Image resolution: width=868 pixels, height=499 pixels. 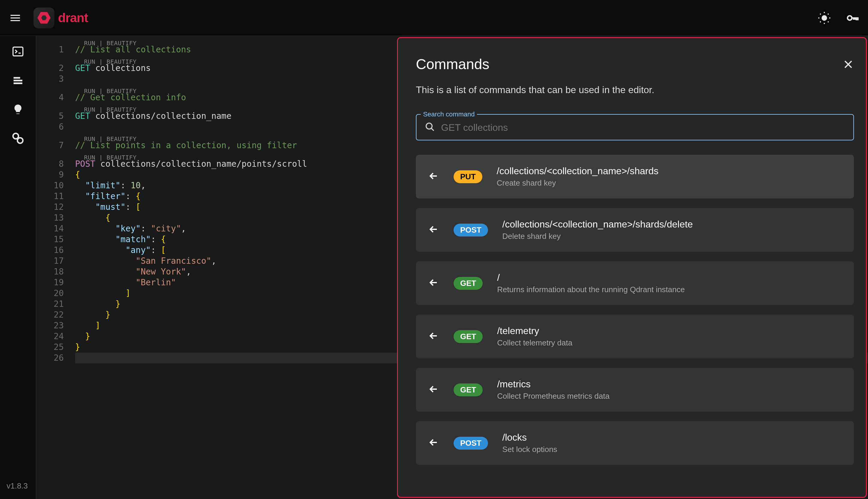 I want to click on line-code: ], so click(x=103, y=293).